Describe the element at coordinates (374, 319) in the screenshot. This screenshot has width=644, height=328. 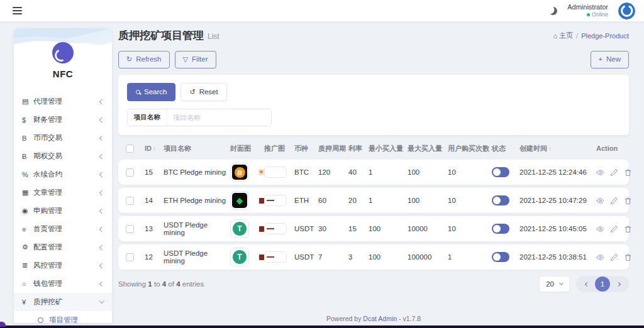
I see `footer: Powered by Dcat Admin - v1.7.8` at that location.